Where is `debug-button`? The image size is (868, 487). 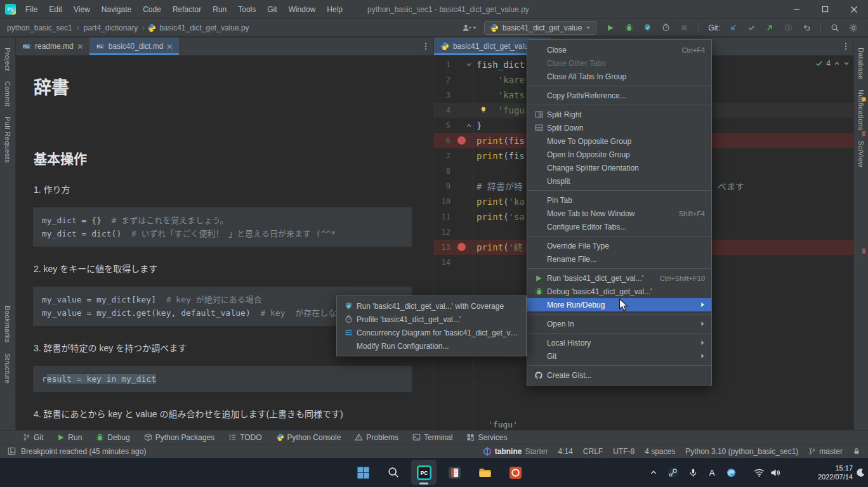 debug-button is located at coordinates (629, 28).